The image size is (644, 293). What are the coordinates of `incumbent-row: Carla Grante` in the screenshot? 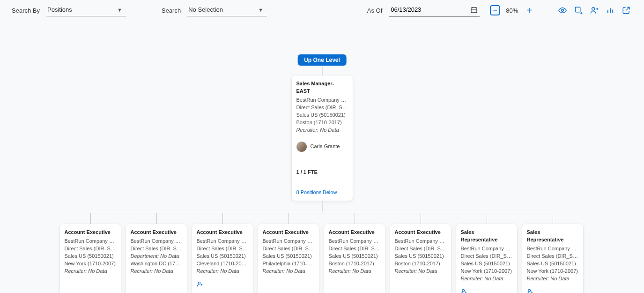 It's located at (322, 147).